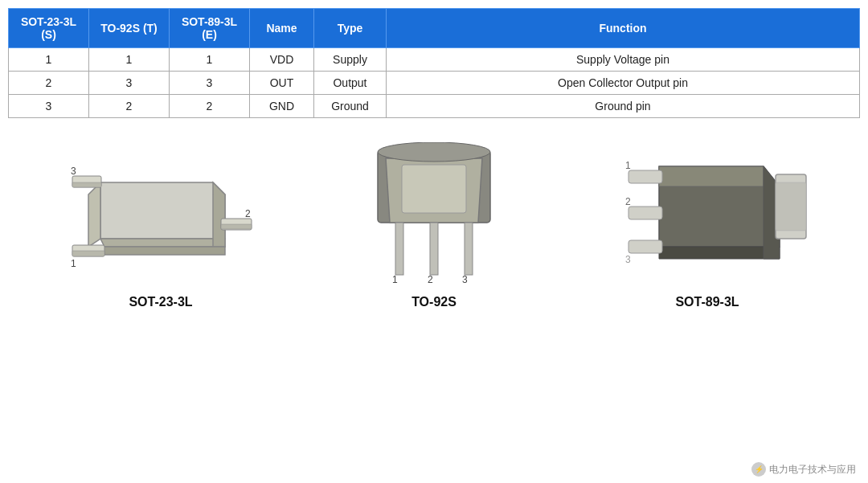  What do you see at coordinates (759, 469) in the screenshot?
I see `watermark-icon: ⚡` at bounding box center [759, 469].